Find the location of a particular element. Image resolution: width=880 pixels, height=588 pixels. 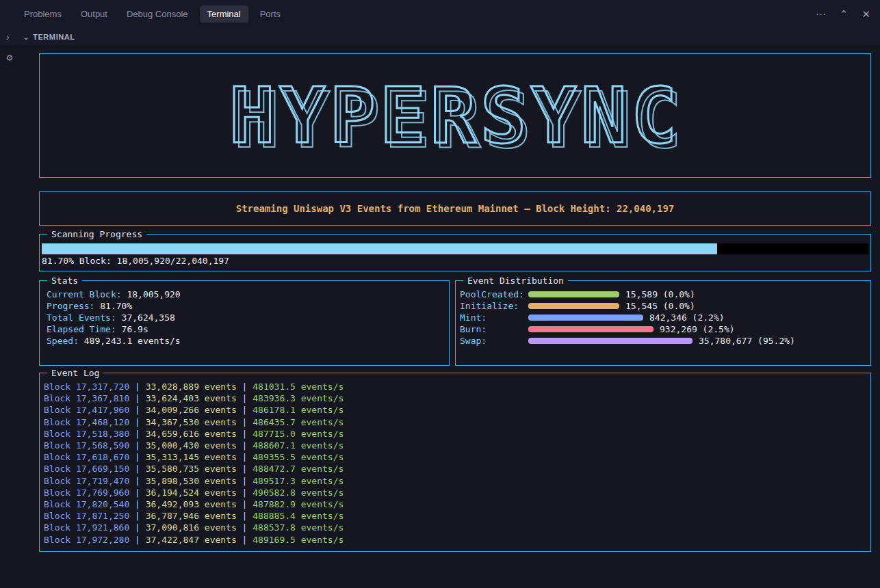

panel-actions: ⋯ ⌃ ✕ is located at coordinates (843, 14).